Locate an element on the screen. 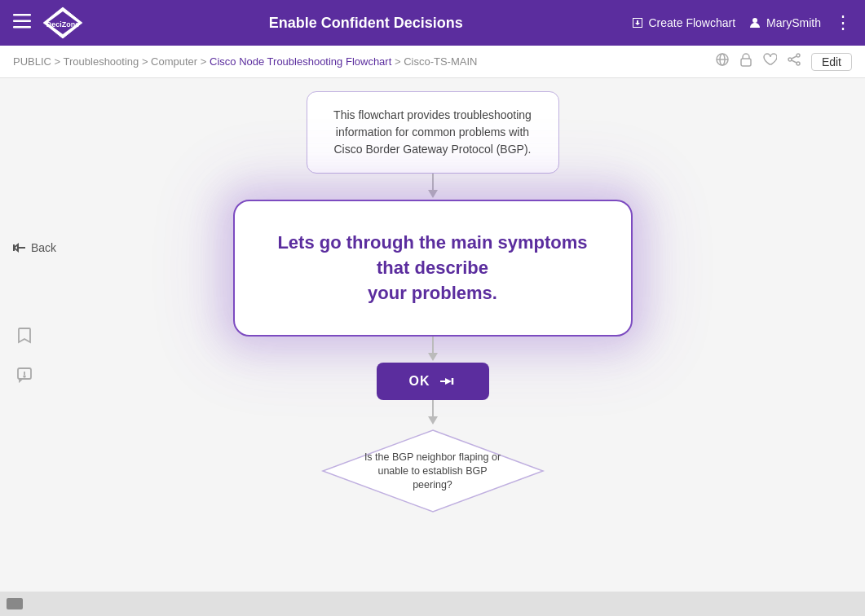 The height and width of the screenshot is (616, 865). status-icon is located at coordinates (15, 604).